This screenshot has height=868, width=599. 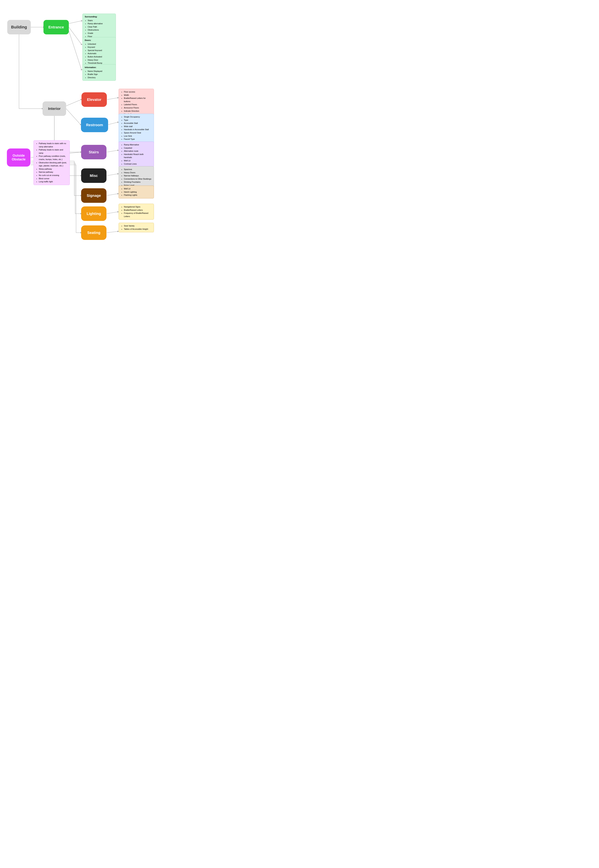 I want to click on list-item: Button Activated, so click(x=101, y=57).